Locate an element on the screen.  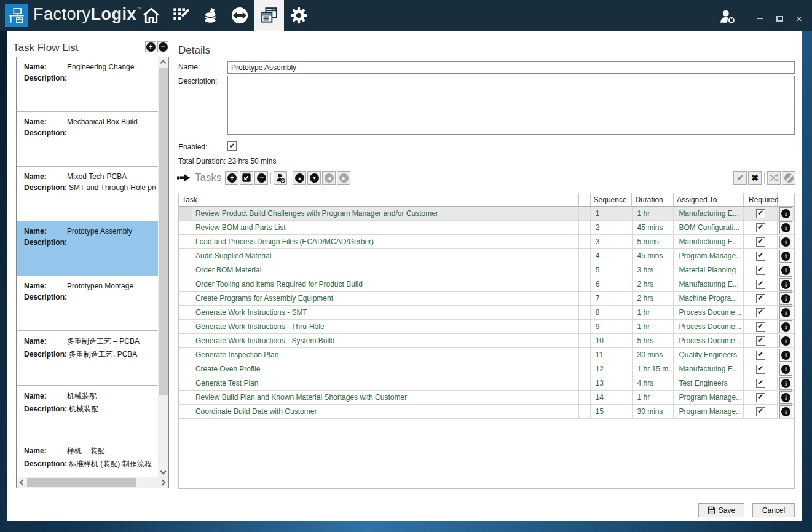
duration-cell: 5 mins is located at coordinates (653, 242).